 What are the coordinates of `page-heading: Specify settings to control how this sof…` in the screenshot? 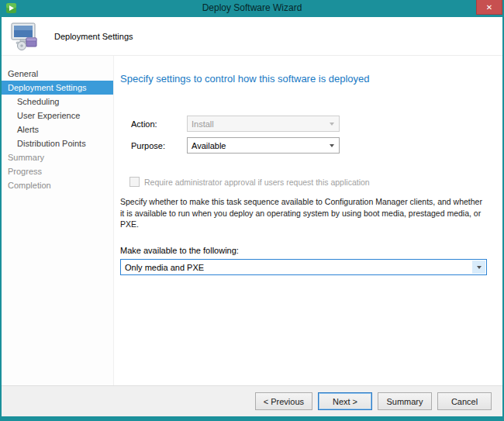 It's located at (304, 79).